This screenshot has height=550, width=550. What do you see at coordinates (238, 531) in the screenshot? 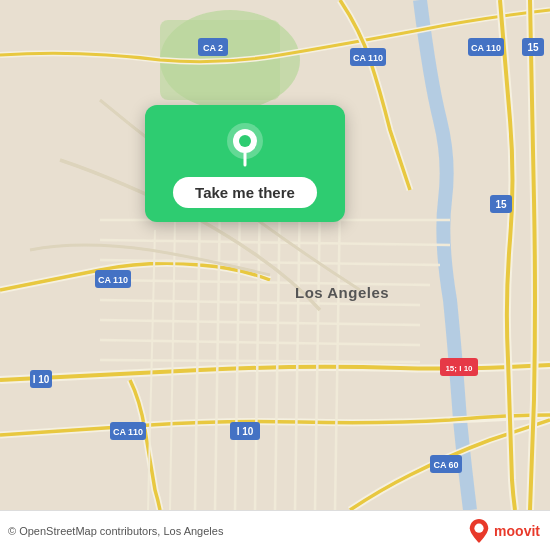
I see `attribution-text: © OpenStreetMap contributors, Los Angele…` at bounding box center [238, 531].